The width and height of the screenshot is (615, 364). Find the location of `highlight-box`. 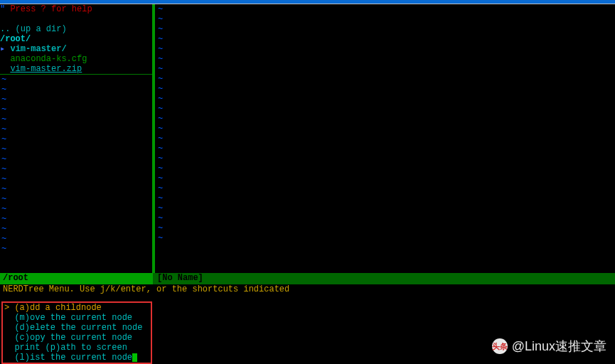

highlight-box is located at coordinates (77, 333).